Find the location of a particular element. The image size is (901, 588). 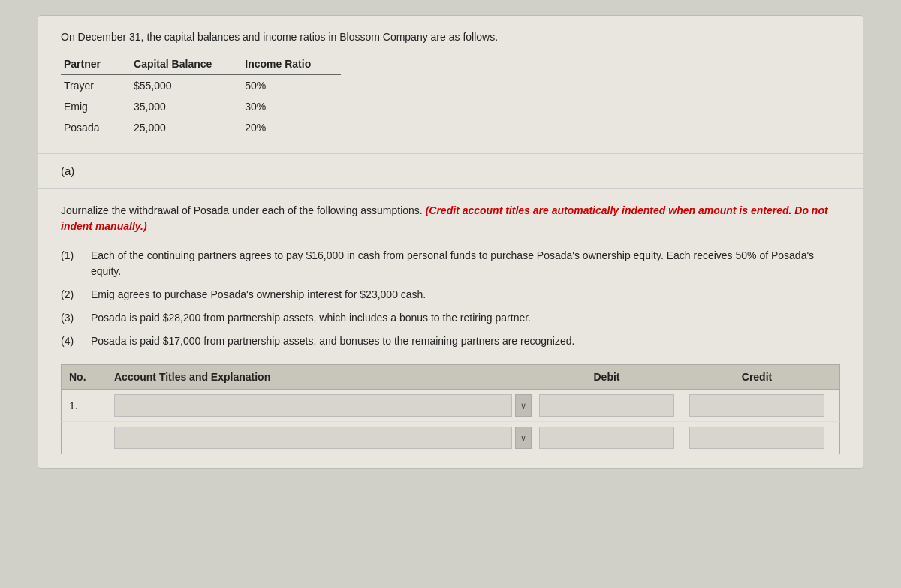

table-cell-capital: 25,000 is located at coordinates (186, 128).